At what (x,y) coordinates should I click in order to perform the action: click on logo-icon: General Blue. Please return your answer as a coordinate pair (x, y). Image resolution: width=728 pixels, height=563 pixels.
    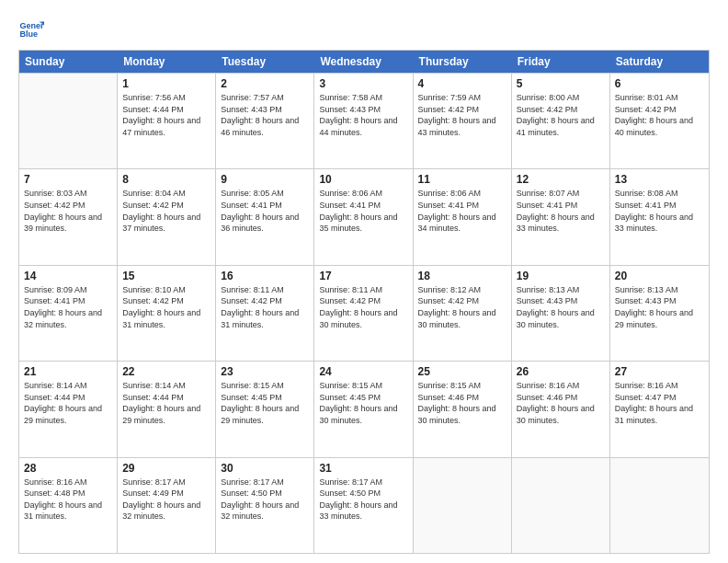
    Looking at the image, I should click on (31, 29).